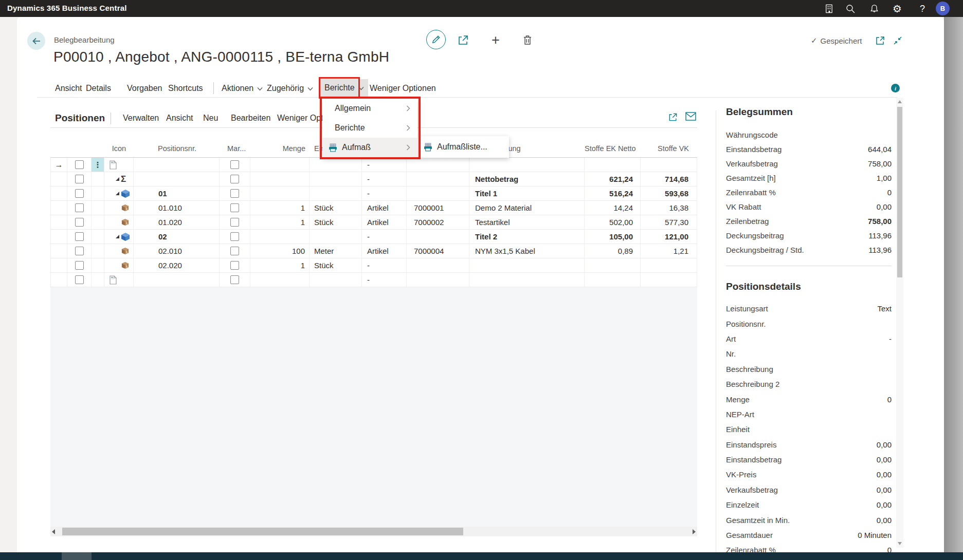 The image size is (963, 560). Describe the element at coordinates (528, 40) in the screenshot. I see `delete-trash-icon` at that location.